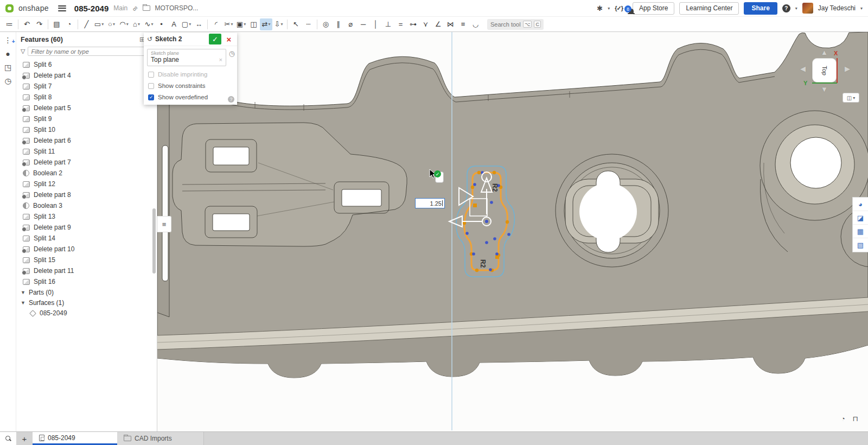 Image resolution: width=868 pixels, height=445 pixels. What do you see at coordinates (87, 195) in the screenshot?
I see `feature-item-delete-part-8: Delete part 8` at bounding box center [87, 195].